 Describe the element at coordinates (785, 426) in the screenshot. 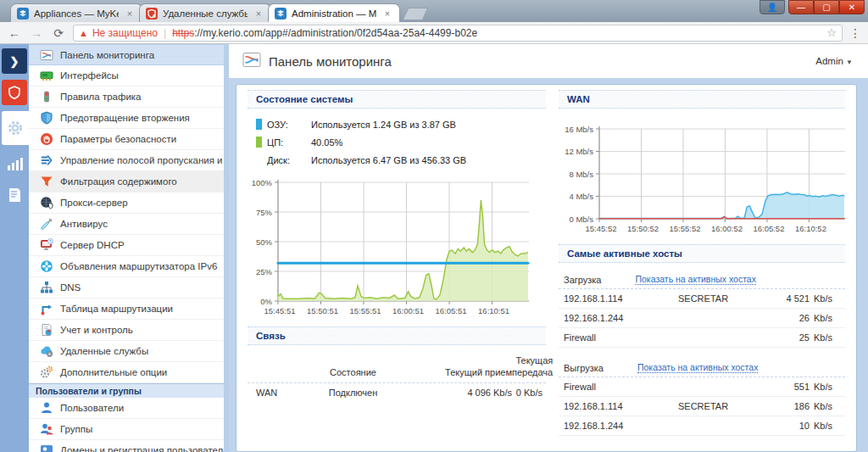

I see `host-rate-value: 10` at that location.